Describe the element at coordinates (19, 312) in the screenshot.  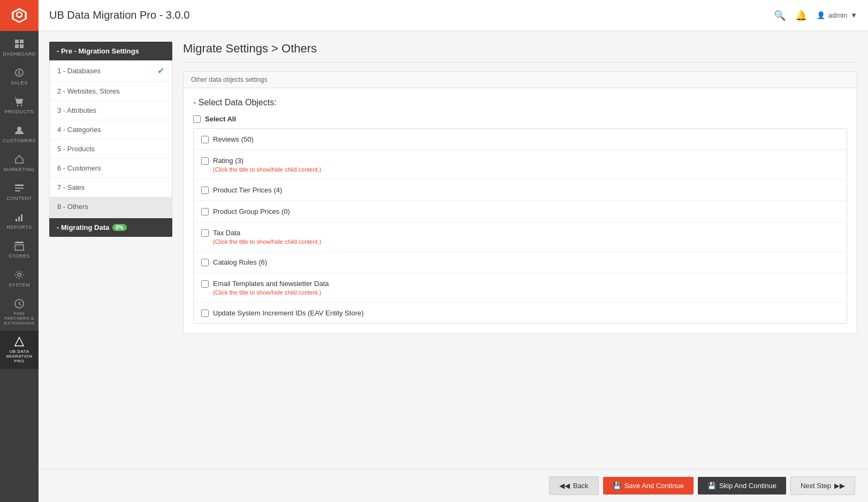
I see `sidebar-item-extensions: FIND PARTNERS & EXTENSIONS` at that location.